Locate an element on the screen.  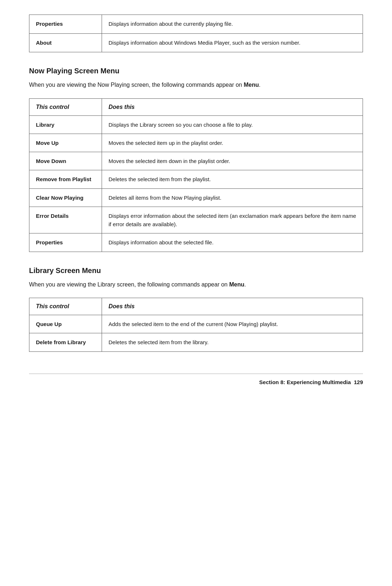
table-row: Queue Up Adds the selected item to the e… is located at coordinates (196, 324).